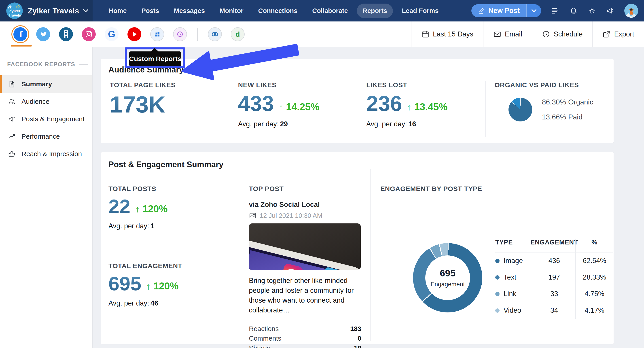 This screenshot has width=644, height=348. What do you see at coordinates (305, 296) in the screenshot?
I see `top-post-caption: Bring together other like-minded people …` at bounding box center [305, 296].